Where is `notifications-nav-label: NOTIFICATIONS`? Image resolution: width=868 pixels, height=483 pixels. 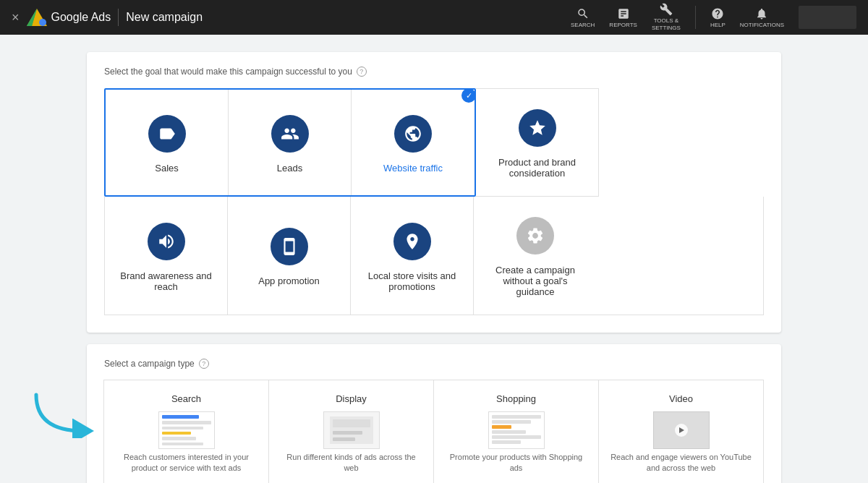 notifications-nav-label: NOTIFICATIONS is located at coordinates (762, 25).